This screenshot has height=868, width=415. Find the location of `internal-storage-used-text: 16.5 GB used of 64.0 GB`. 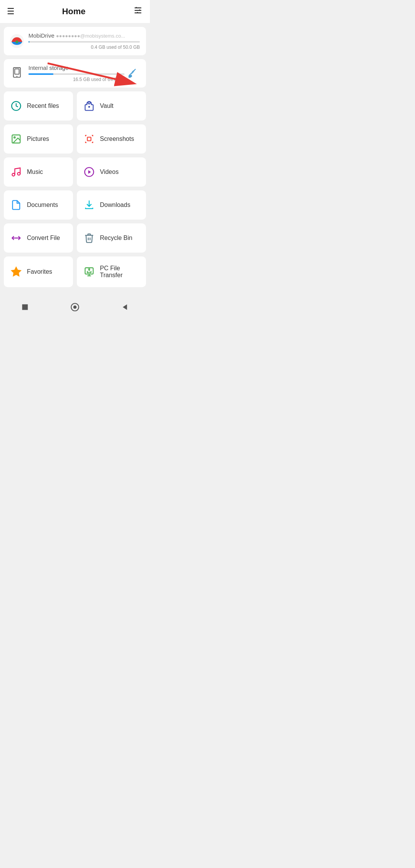

internal-storage-used-text: 16.5 GB used of 64.0 GB is located at coordinates (76, 79).